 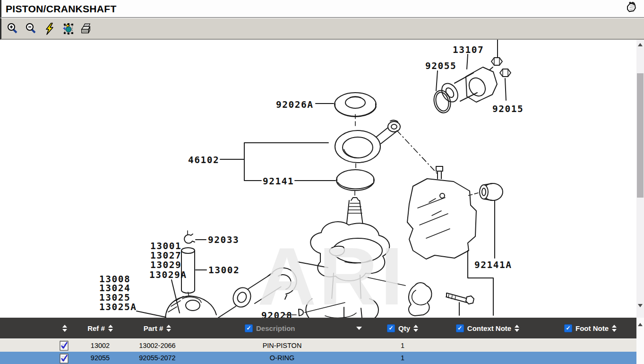 What do you see at coordinates (224, 270) in the screenshot?
I see `part-label: 13002` at bounding box center [224, 270].